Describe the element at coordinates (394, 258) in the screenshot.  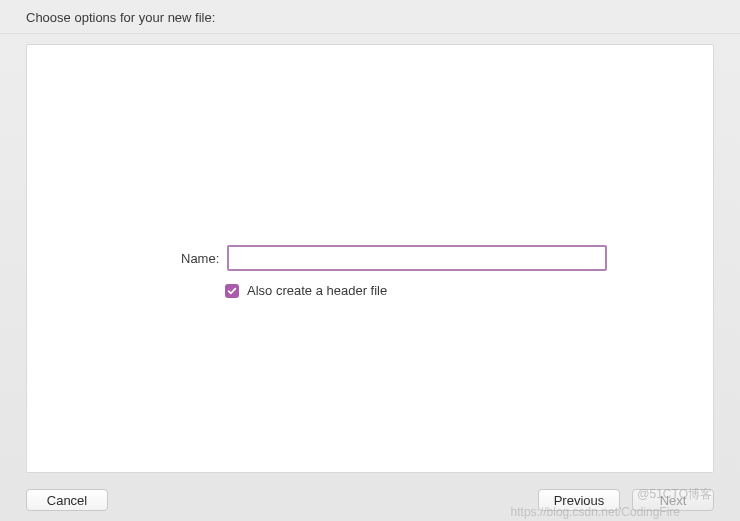
I see `name-row: Name:` at that location.